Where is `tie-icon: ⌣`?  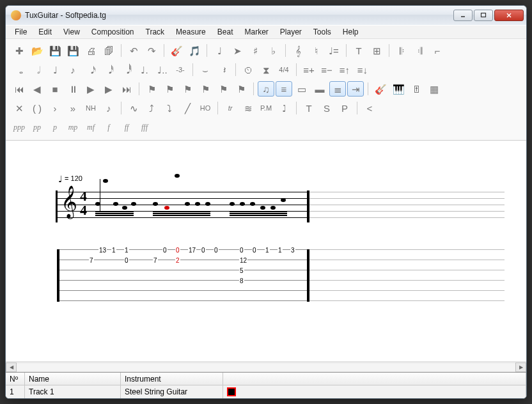 tie-icon: ⌣ is located at coordinates (205, 70).